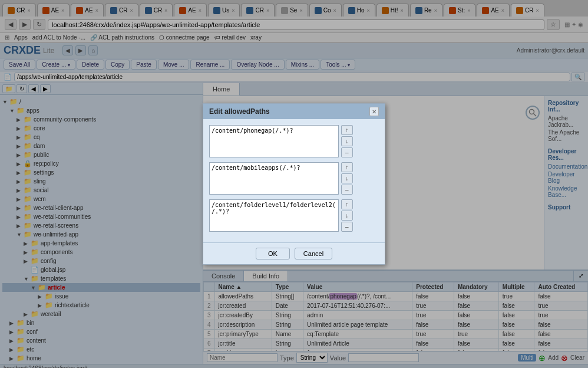 This screenshot has height=368, width=588. I want to click on entry-1-remove-button: –, so click(347, 152).